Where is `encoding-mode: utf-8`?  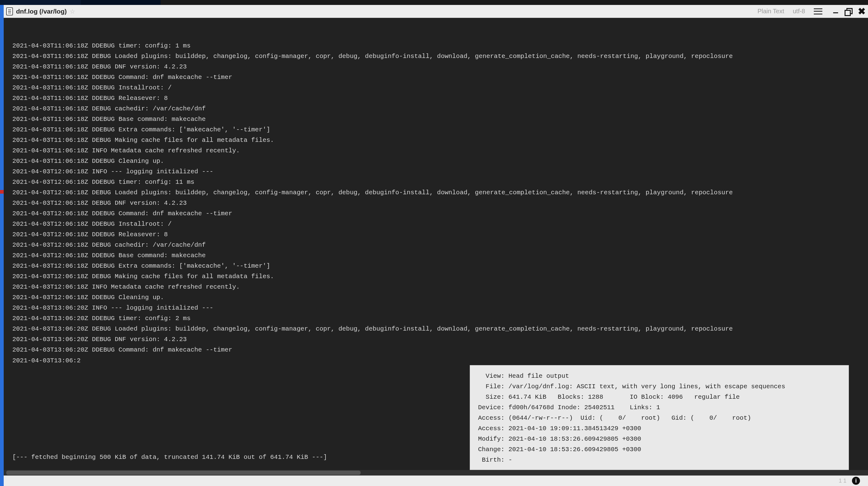
encoding-mode: utf-8 is located at coordinates (799, 11).